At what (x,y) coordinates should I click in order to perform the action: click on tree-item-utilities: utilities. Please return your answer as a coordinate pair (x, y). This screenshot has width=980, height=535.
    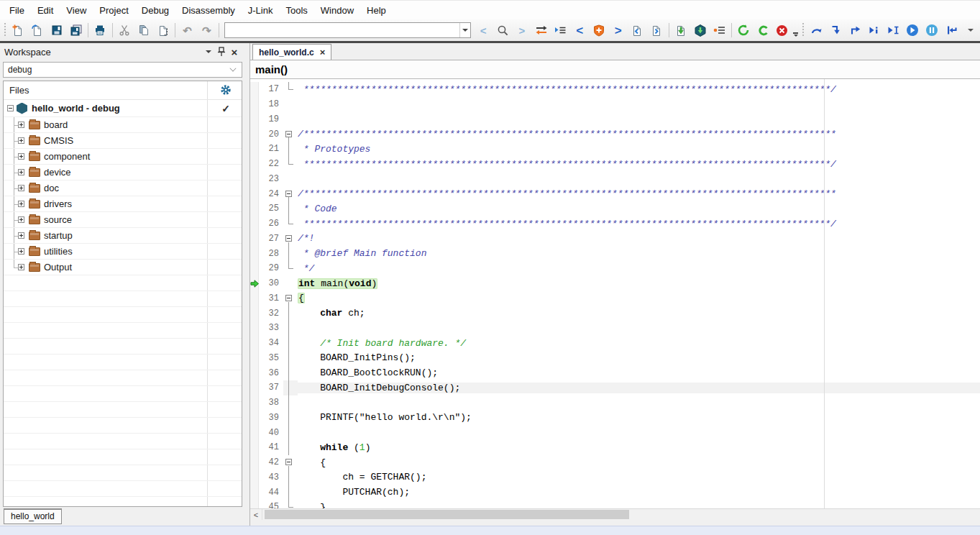
    Looking at the image, I should click on (122, 252).